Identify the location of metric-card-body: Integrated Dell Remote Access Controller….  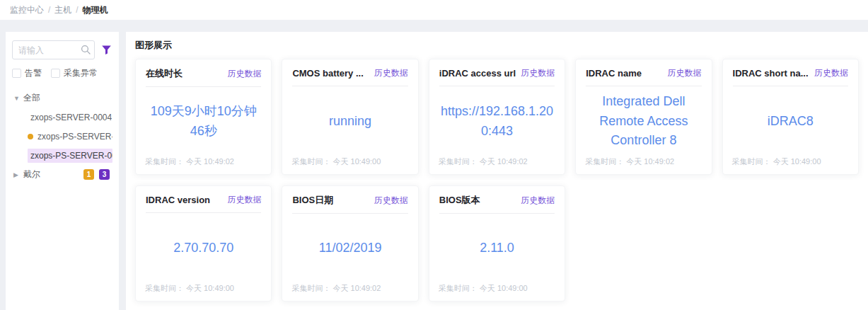
(644, 122).